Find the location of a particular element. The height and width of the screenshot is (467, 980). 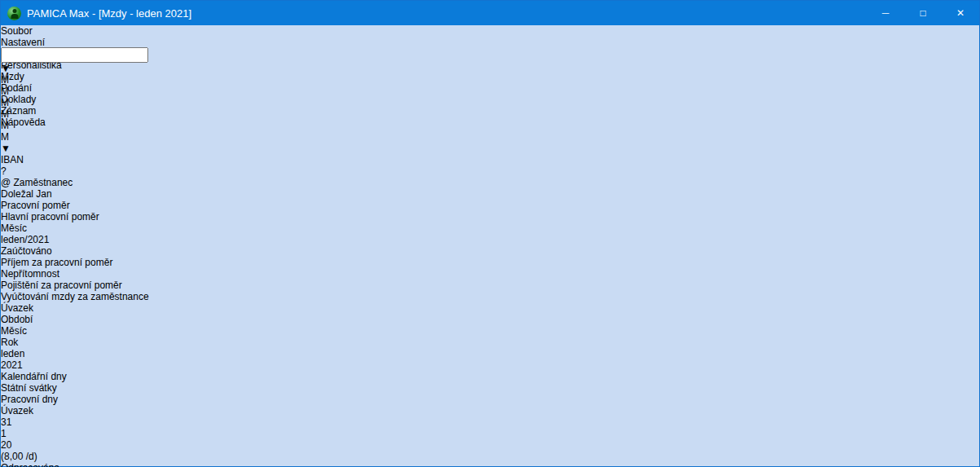

field-value: 20 is located at coordinates (490, 445).